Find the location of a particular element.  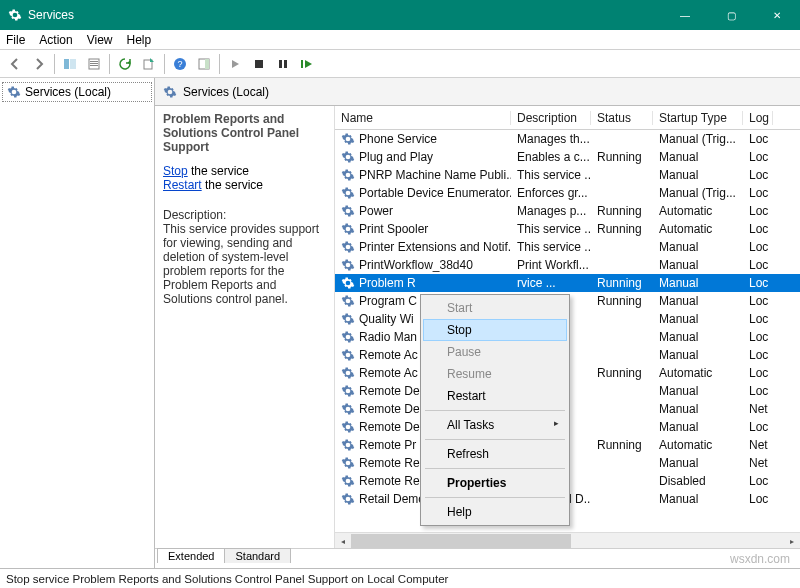

show-hide-tree-button is located at coordinates (70, 64).